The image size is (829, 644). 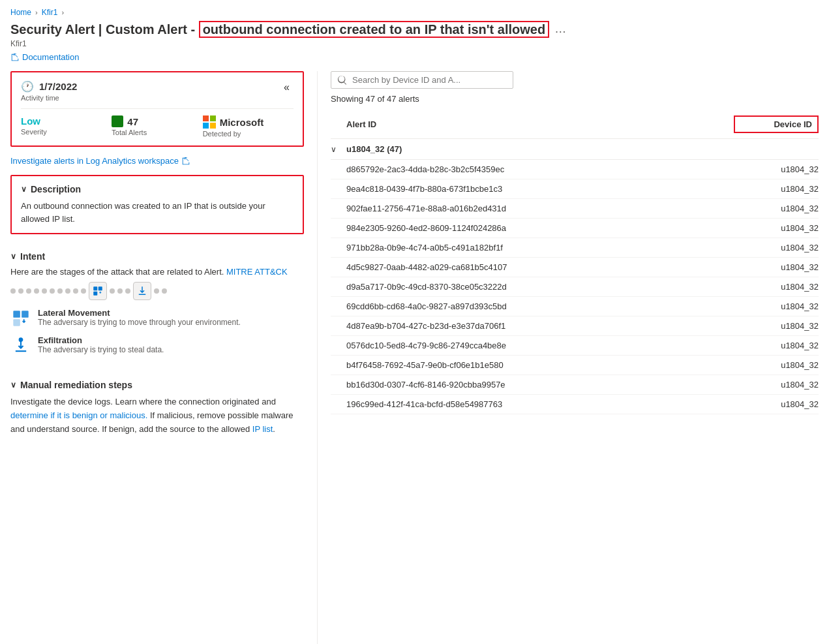 I want to click on log-analytics-external-icon, so click(x=186, y=161).